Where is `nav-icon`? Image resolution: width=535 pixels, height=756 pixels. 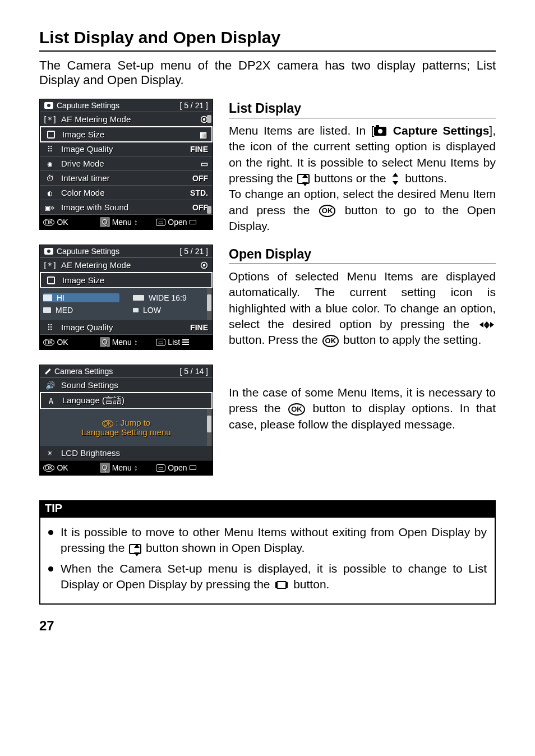
nav-icon is located at coordinates (487, 325).